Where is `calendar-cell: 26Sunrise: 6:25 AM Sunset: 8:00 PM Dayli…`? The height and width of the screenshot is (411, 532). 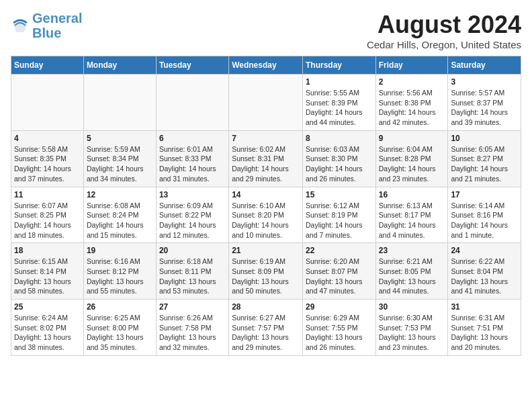 calendar-cell: 26Sunrise: 6:25 AM Sunset: 8:00 PM Dayli… is located at coordinates (120, 328).